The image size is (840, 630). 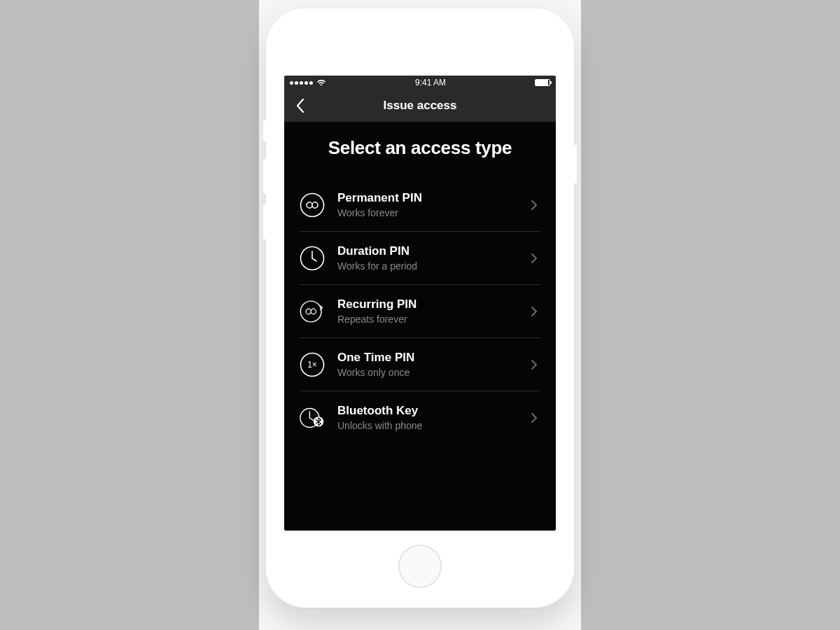 I want to click on option-title: Permanent PIN, so click(x=426, y=198).